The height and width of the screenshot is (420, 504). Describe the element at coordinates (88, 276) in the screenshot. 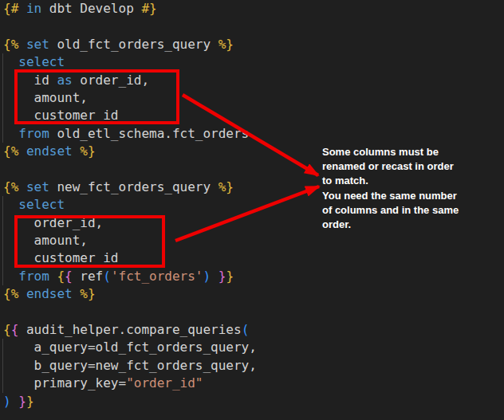

I see `code-token: ref` at that location.